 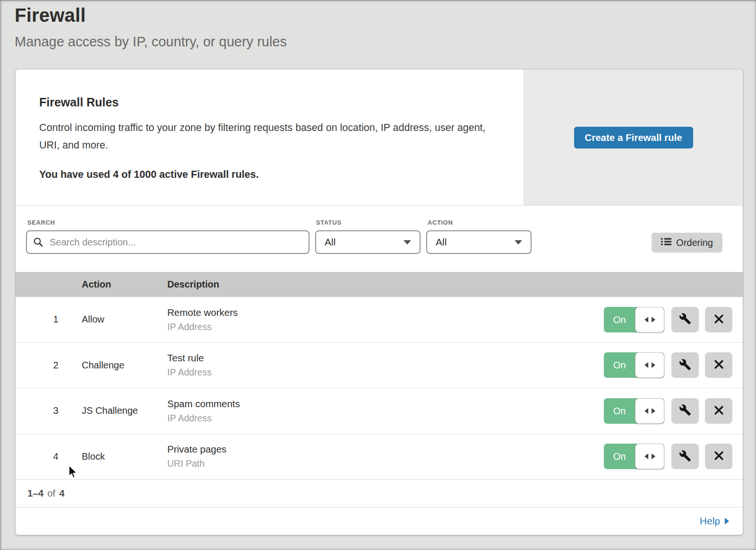 What do you see at coordinates (687, 243) in the screenshot?
I see `ordering-button: Ordering` at bounding box center [687, 243].